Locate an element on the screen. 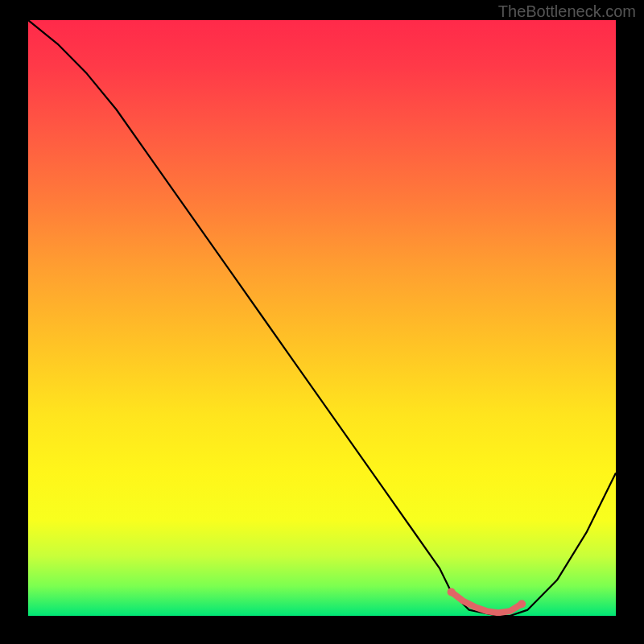 The height and width of the screenshot is (644, 644). watermark-text: TheBottleneck.com is located at coordinates (567, 11).